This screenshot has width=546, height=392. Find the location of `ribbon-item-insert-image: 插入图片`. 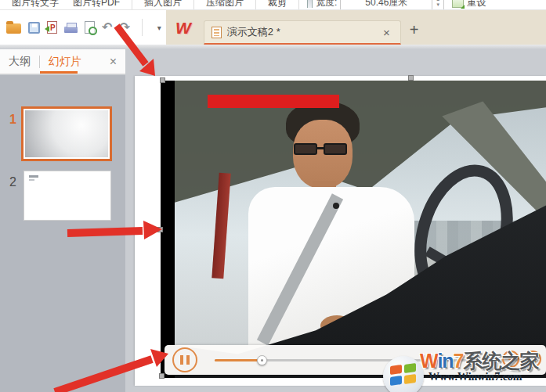

ribbon-item-insert-image: 插入图片 is located at coordinates (163, 5).